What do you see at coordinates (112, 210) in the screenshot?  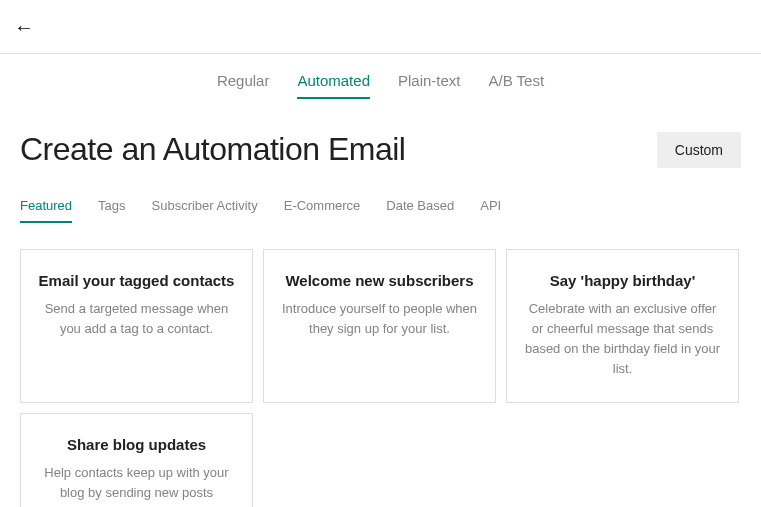 I see `subtab-tags: Tags` at bounding box center [112, 210].